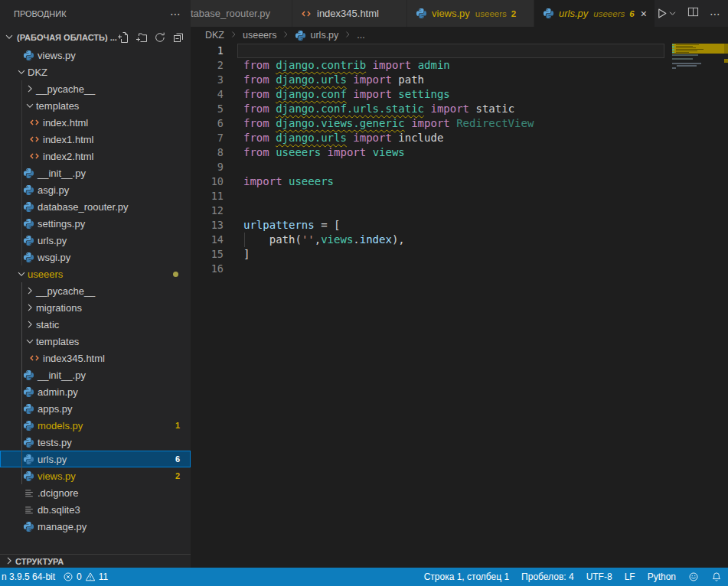 Image resolution: width=728 pixels, height=586 pixels. Describe the element at coordinates (95, 55) in the screenshot. I see `tree-file-views.py: views.py` at that location.